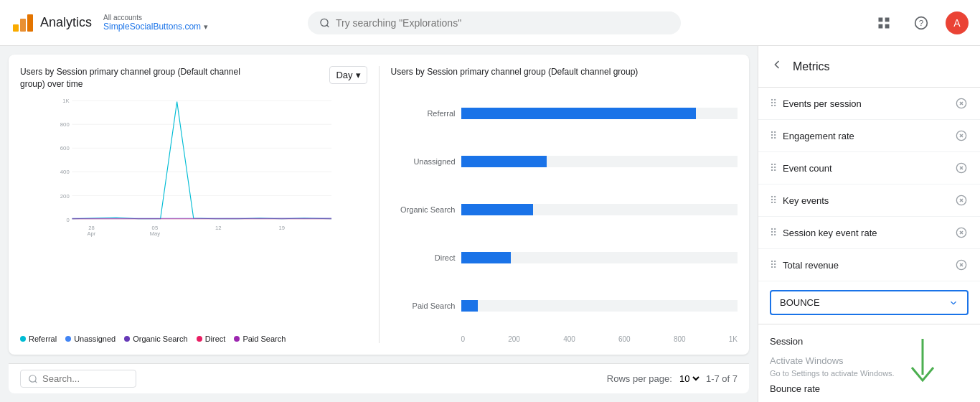  What do you see at coordinates (95, 339) in the screenshot?
I see `legend-label-unassigned: Unassigned` at bounding box center [95, 339].